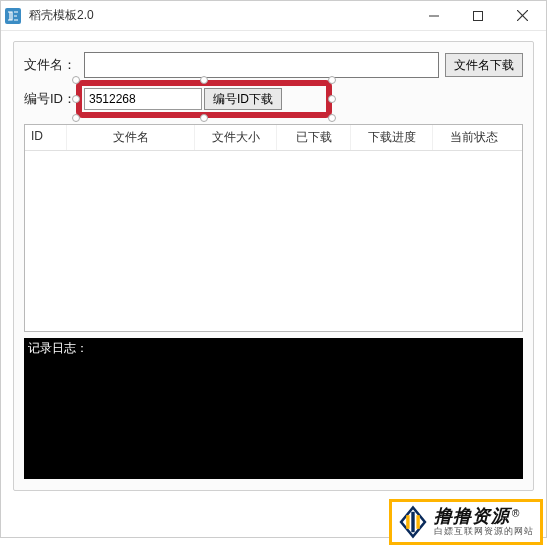 The height and width of the screenshot is (549, 547). Describe the element at coordinates (466, 522) in the screenshot. I see `watermark: 撸撸资源® 白嫖互联网资源的网站` at that location.